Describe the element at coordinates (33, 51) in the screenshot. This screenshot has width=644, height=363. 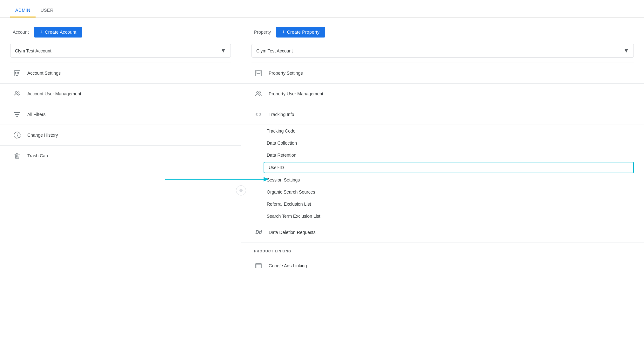
I see `account-dropdown-value: Clym Test Account` at that location.